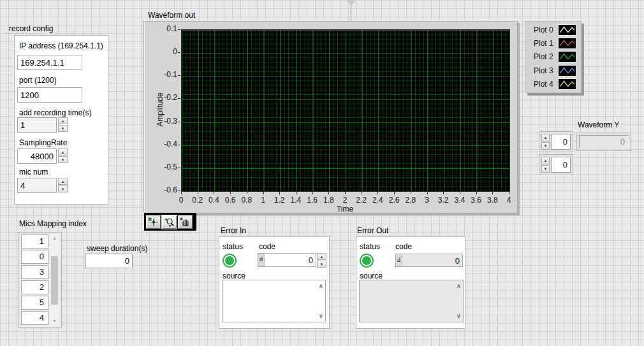 The image size is (644, 346). I want to click on crosshair-cursor-icon, so click(153, 222).